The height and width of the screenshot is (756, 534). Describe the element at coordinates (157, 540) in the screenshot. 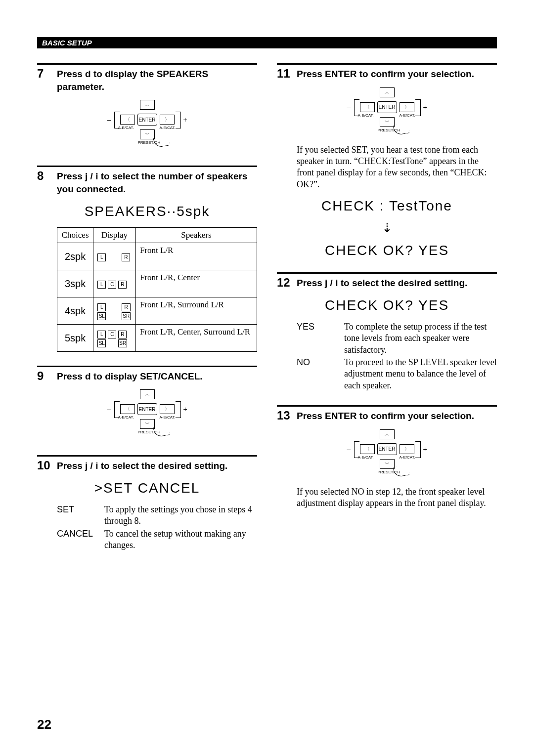

I see `list-item: CANCEL To cancel the setup without makin…` at that location.